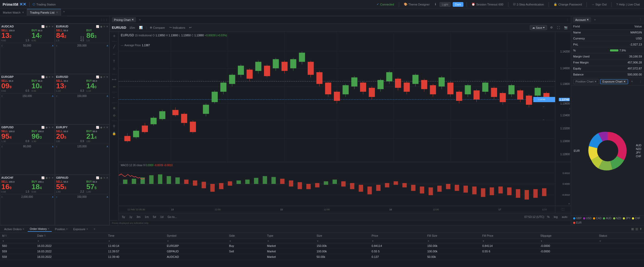 This screenshot has height=267, width=644. Describe the element at coordinates (107, 77) in the screenshot. I see `close-icon-eurusd: ✕` at that location.